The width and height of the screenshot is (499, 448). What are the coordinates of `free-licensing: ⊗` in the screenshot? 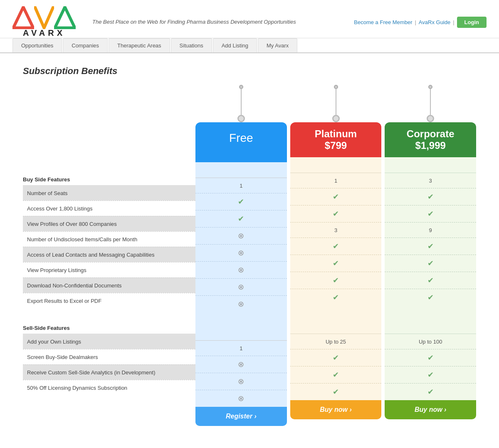 It's located at (241, 398).